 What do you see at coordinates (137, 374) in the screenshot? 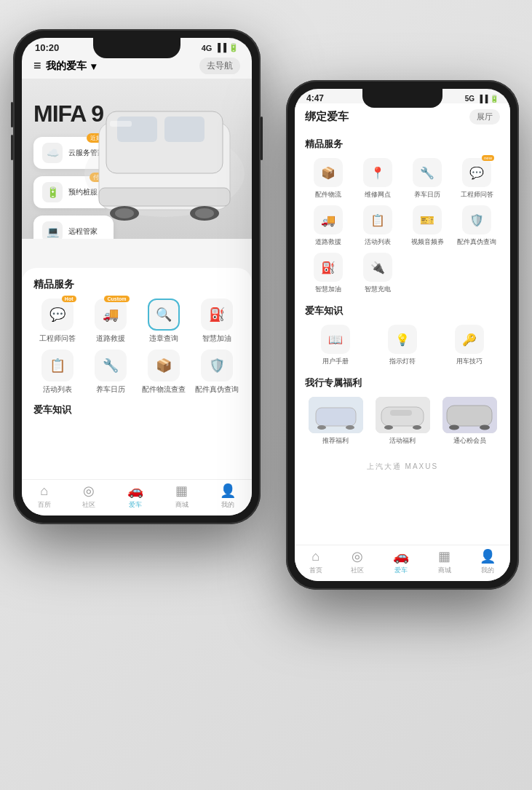
I see `left-bottom-card: 精品服务 💬 Hot 工程师问答 🚚 Custom` at bounding box center [137, 374].